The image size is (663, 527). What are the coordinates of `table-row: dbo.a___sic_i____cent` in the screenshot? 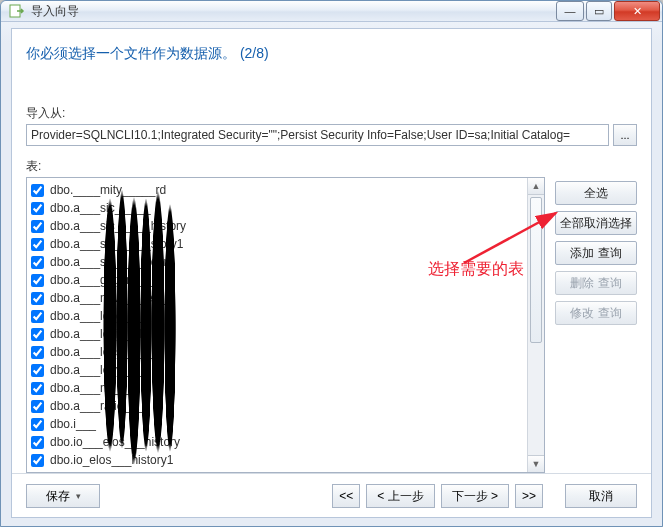 It's located at (277, 262).